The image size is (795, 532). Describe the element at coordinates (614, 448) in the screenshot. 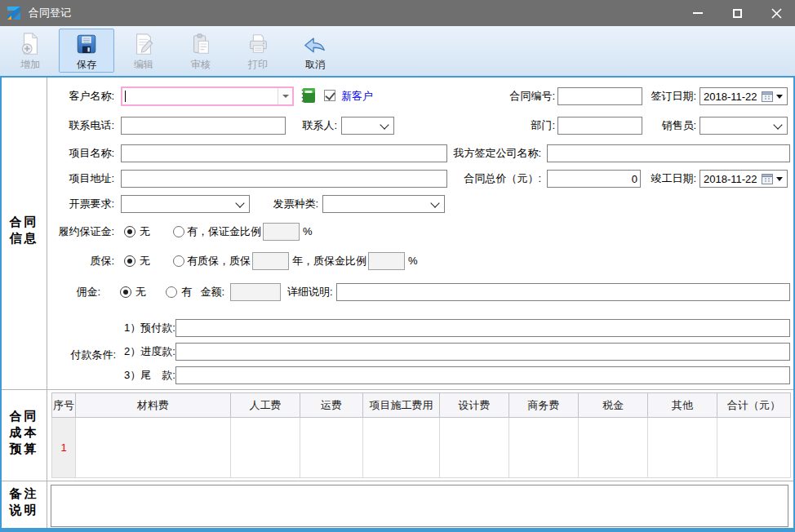

I see `tax-cell` at that location.